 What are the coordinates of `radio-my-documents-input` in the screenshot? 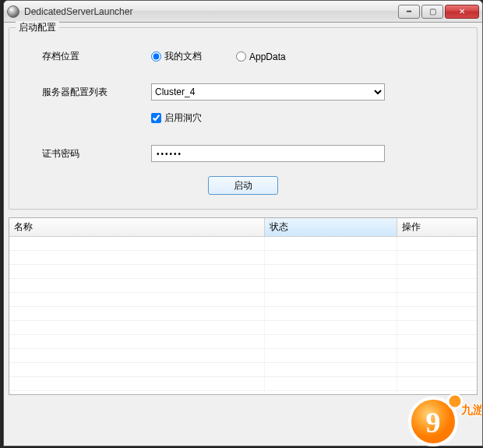 It's located at (156, 56).